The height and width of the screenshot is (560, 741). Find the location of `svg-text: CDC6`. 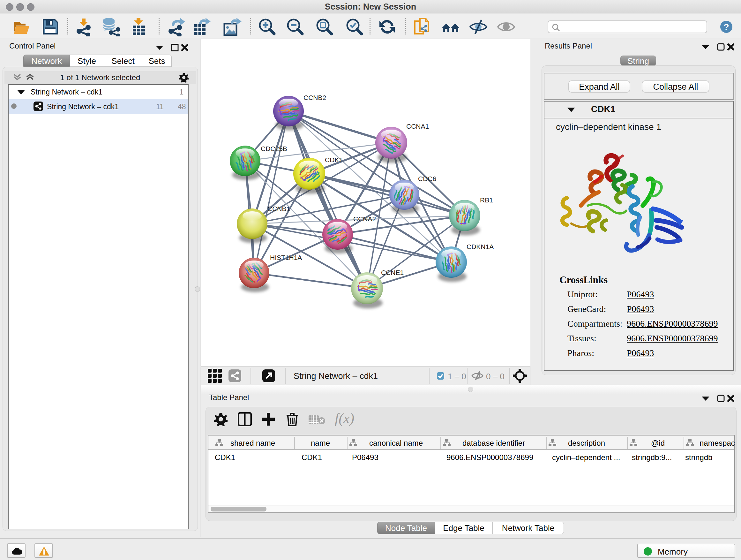

svg-text: CDC6 is located at coordinates (427, 179).